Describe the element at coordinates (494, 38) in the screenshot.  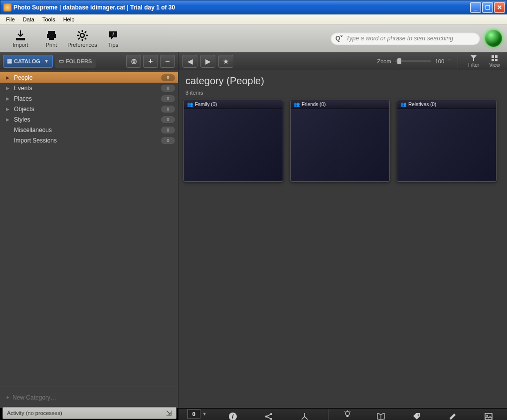
I see `status-orb` at that location.